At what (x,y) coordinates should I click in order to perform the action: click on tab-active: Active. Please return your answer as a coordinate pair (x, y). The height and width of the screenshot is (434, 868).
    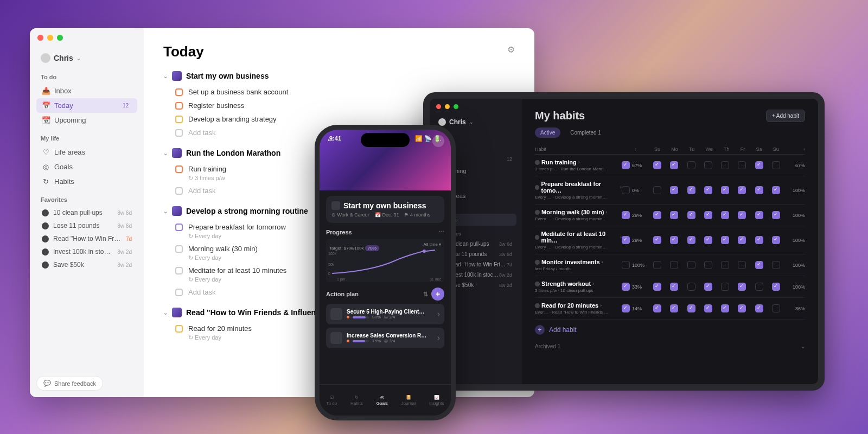
    Looking at the image, I should click on (548, 132).